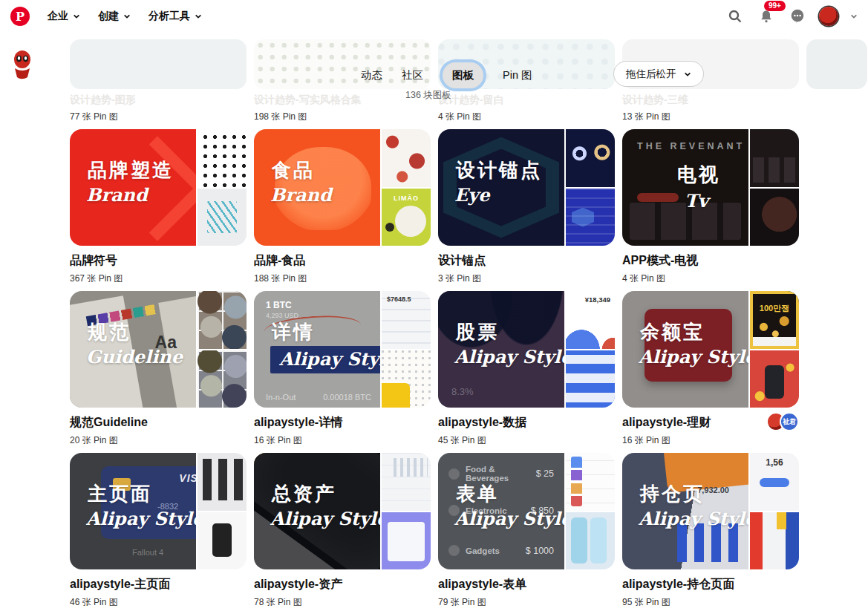 Image resolution: width=868 pixels, height=611 pixels. I want to click on cover-title-zh: 股票, so click(477, 333).